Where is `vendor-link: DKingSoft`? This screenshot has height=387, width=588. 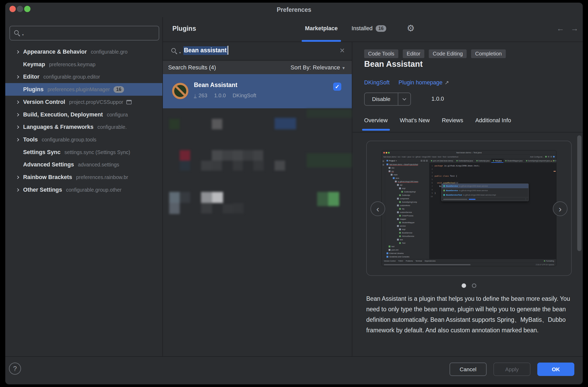 vendor-link: DKingSoft is located at coordinates (377, 83).